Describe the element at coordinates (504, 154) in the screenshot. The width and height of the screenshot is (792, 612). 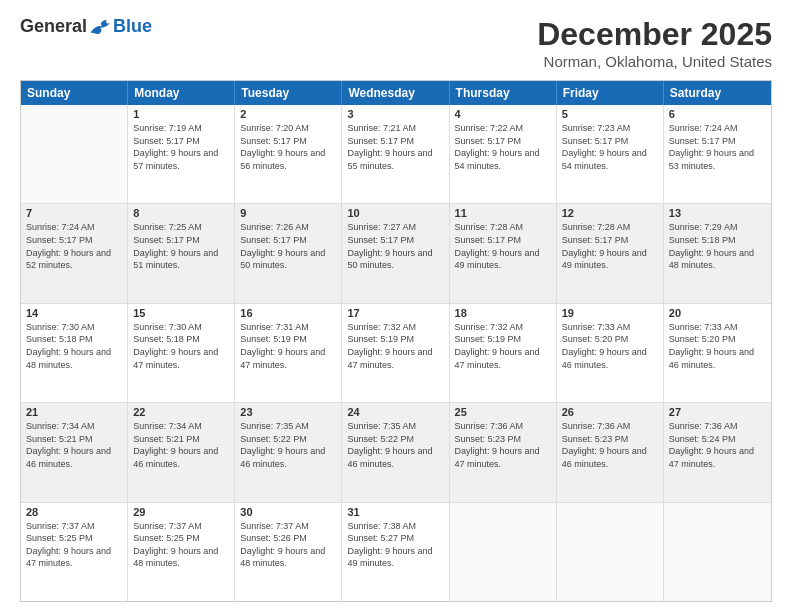
I see `calendar-cell: 4Sunrise: 7:22 AMSunset: 5:17 PMDaylight…` at that location.